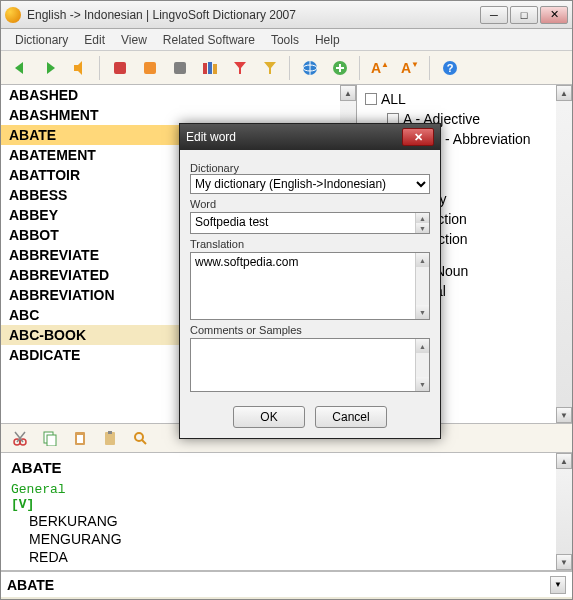  Describe the element at coordinates (371, 99) in the screenshot. I see `checkbox-icon` at that location.